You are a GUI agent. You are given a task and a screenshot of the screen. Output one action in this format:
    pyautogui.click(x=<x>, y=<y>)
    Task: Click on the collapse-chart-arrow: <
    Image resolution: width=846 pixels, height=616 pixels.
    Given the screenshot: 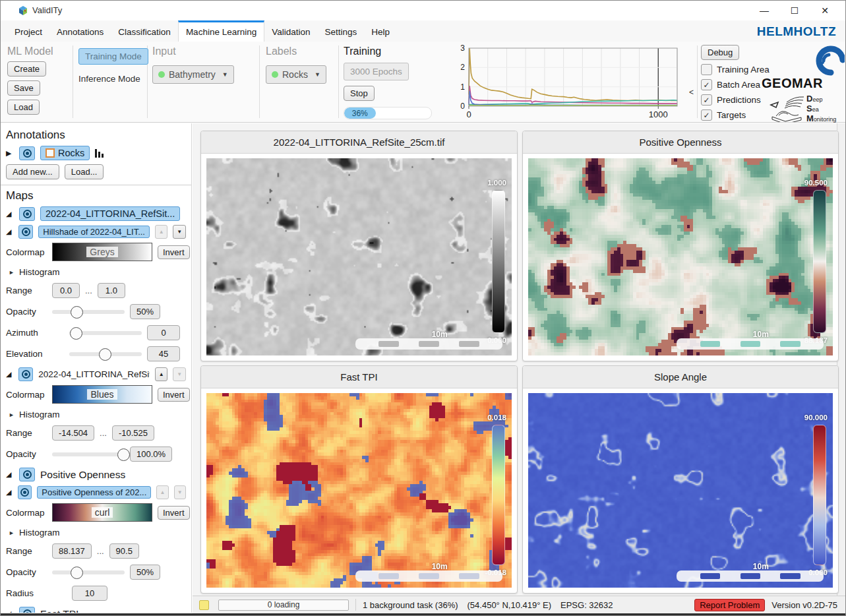 What is the action you would take?
    pyautogui.click(x=691, y=92)
    